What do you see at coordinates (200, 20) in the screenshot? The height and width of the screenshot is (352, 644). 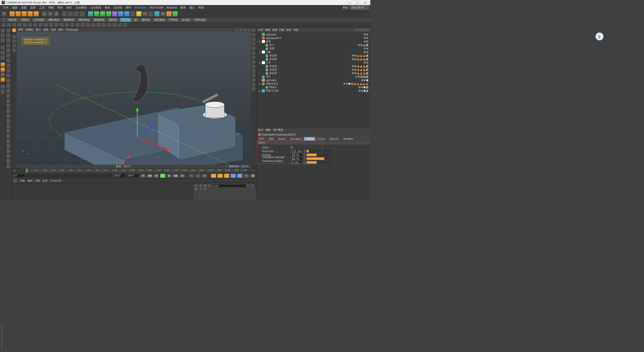 I see `field-tab-14: Python域` at bounding box center [200, 20].